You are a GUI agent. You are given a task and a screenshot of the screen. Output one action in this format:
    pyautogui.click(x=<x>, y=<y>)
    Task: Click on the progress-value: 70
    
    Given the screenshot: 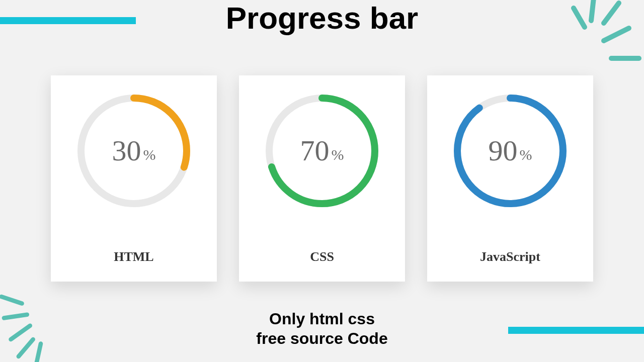 What is the action you would take?
    pyautogui.click(x=315, y=151)
    